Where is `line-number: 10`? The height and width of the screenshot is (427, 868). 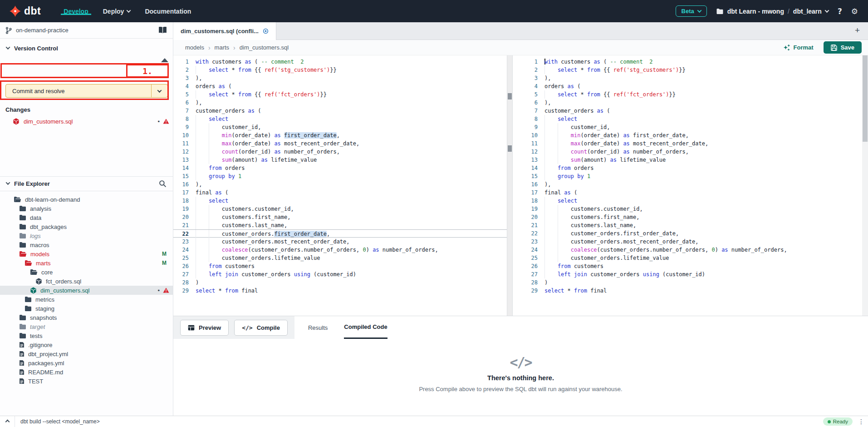 line-number: 10 is located at coordinates (530, 135).